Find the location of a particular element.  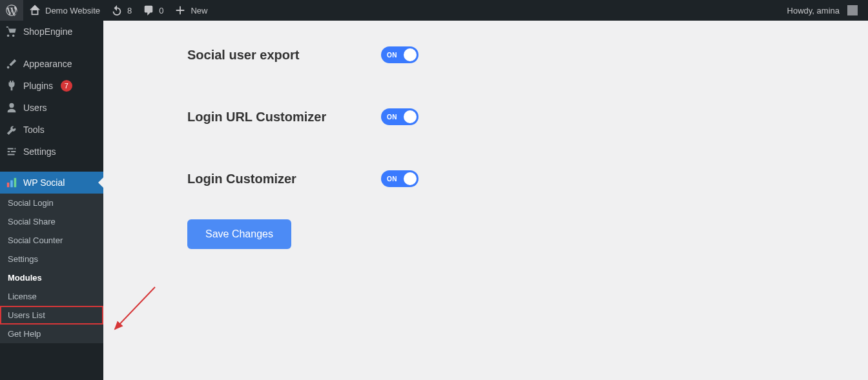

sidebar-item-label: Appearance is located at coordinates (48, 64).